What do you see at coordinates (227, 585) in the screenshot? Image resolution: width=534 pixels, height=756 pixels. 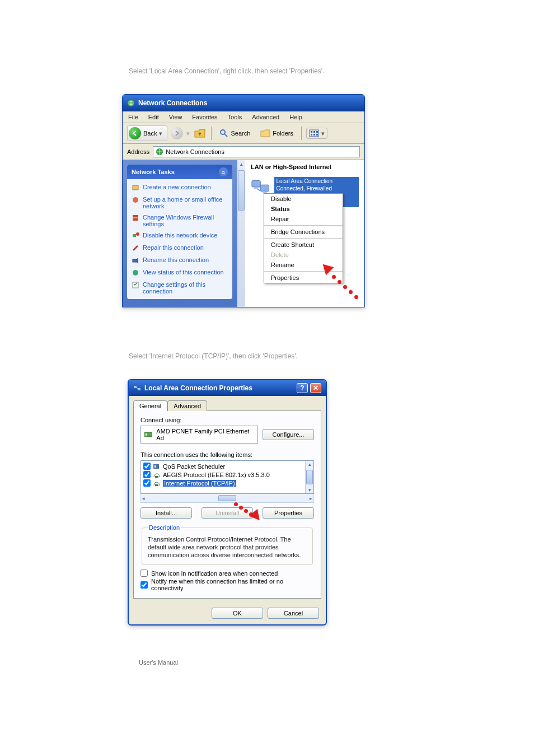 I see `notify-limited-checkbox: Notify me when this connection has limit…` at bounding box center [227, 585].